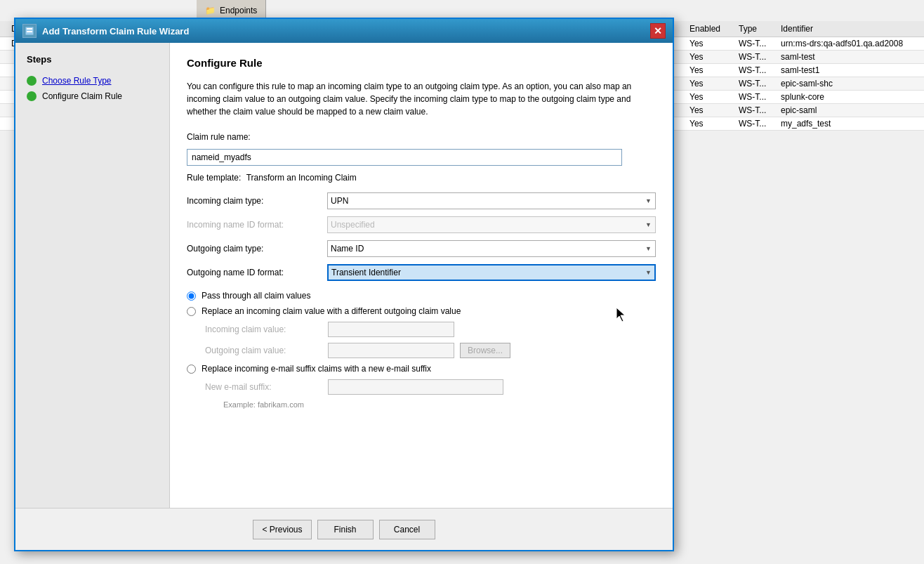 This screenshot has height=564, width=924. I want to click on radio-group: Pass through all claim values Replace an…, so click(421, 350).